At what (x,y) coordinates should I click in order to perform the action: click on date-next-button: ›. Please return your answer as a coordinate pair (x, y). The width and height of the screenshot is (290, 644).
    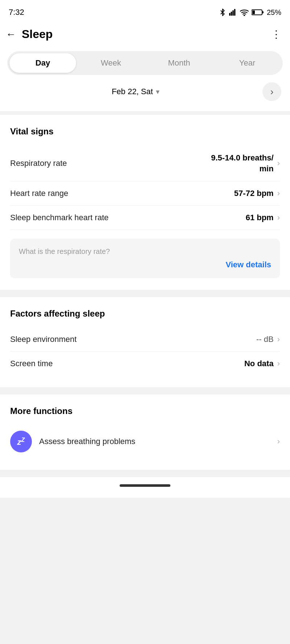
    Looking at the image, I should click on (272, 92).